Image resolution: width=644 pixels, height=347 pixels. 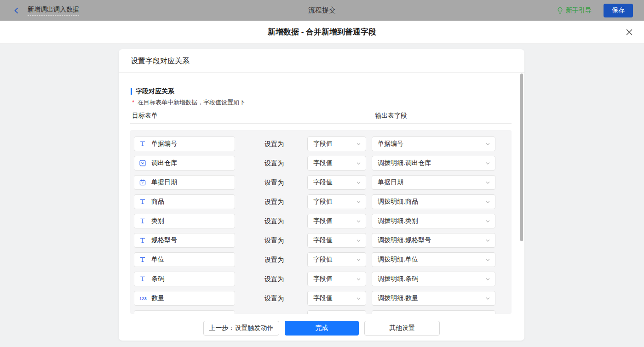 I want to click on top-bar: 新增调出调入数据 流程提交 新手引导 保存, so click(x=322, y=10).